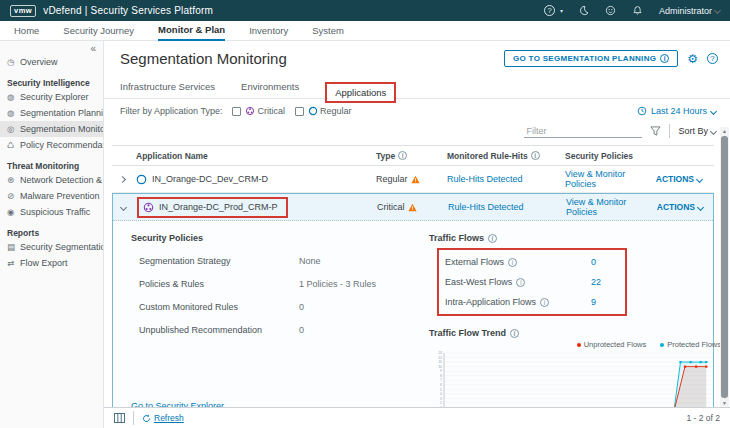  What do you see at coordinates (52, 230) in the screenshot?
I see `sidebar-group-reports: Reports` at bounding box center [52, 230].